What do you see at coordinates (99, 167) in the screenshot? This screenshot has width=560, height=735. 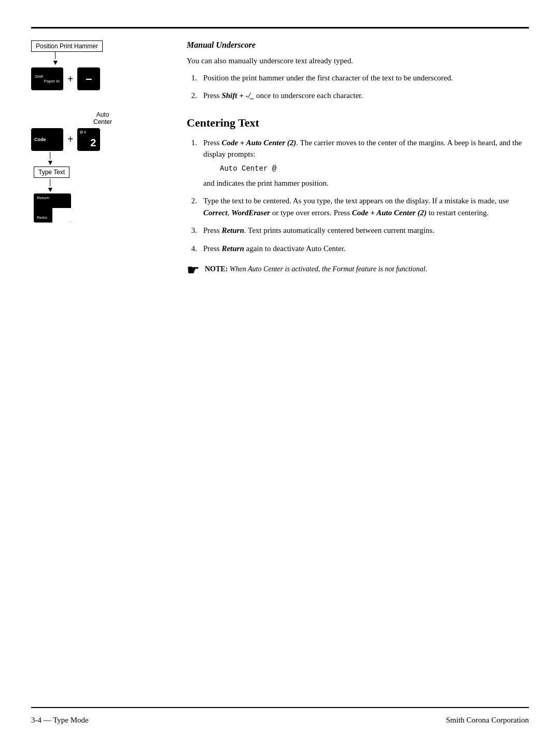 I see `diagram-centering: Auto Center Code + @ c 2 ▼ Type Text` at bounding box center [99, 167].